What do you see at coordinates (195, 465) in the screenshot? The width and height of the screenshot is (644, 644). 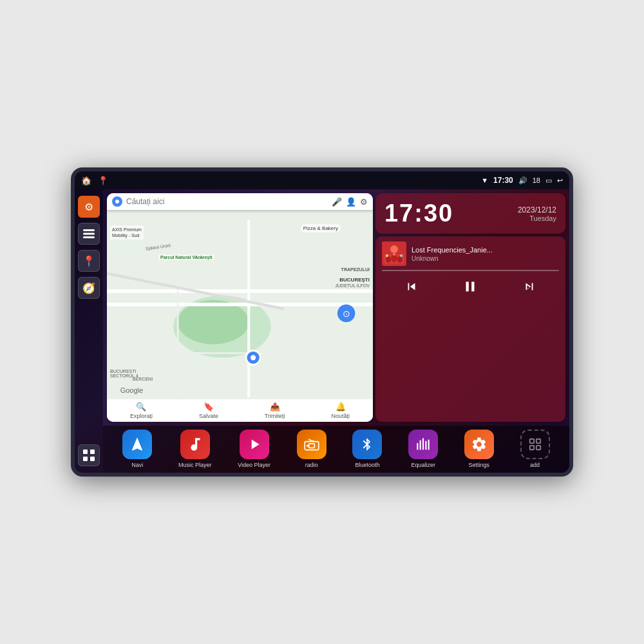 I see `music-player-label: Music Player` at bounding box center [195, 465].